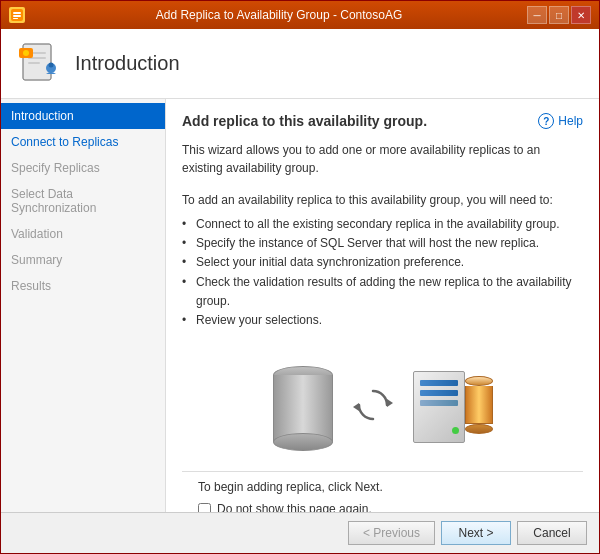 This screenshot has height=554, width=600. I want to click on begin-text: To begin adding replica, click Next., so click(382, 487).